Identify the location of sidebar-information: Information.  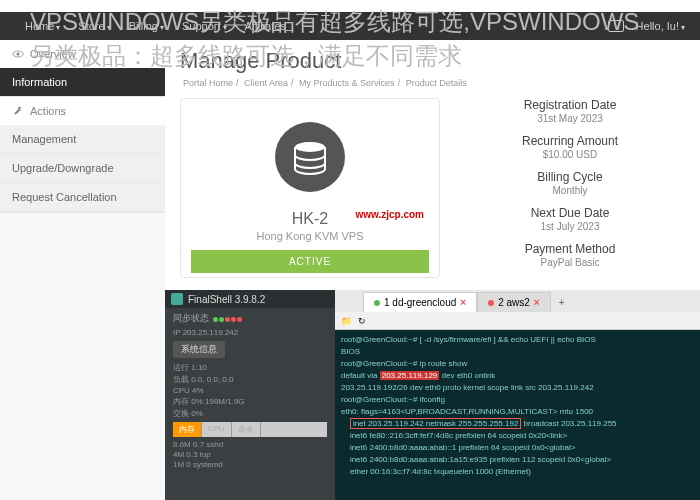
(82, 82).